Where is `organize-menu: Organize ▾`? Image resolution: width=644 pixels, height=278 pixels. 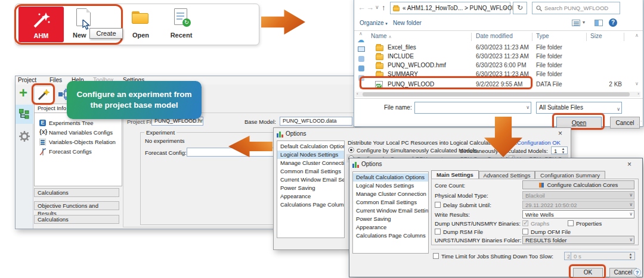 organize-menu: Organize ▾ is located at coordinates (373, 23).